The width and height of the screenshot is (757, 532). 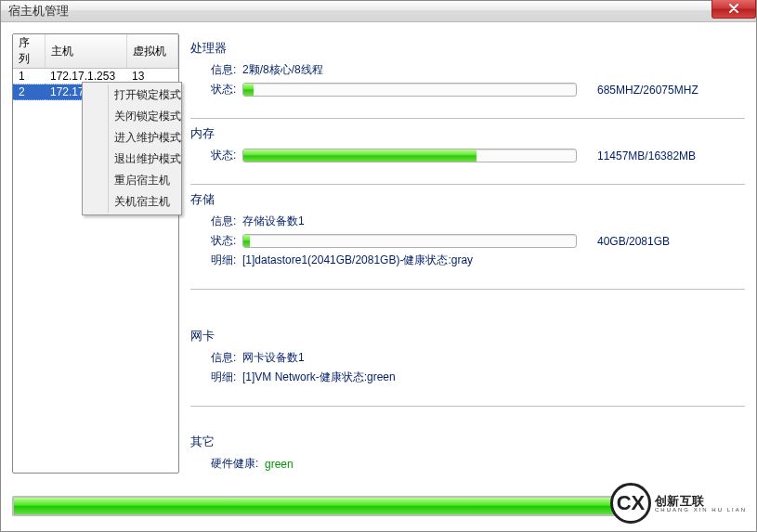 What do you see at coordinates (410, 89) in the screenshot?
I see `cpu-progress` at bounding box center [410, 89].